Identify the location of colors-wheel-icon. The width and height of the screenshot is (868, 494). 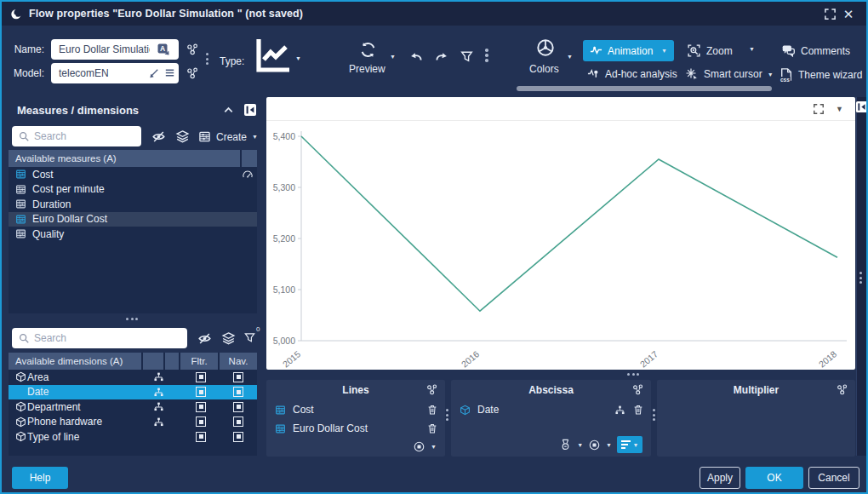
(545, 49).